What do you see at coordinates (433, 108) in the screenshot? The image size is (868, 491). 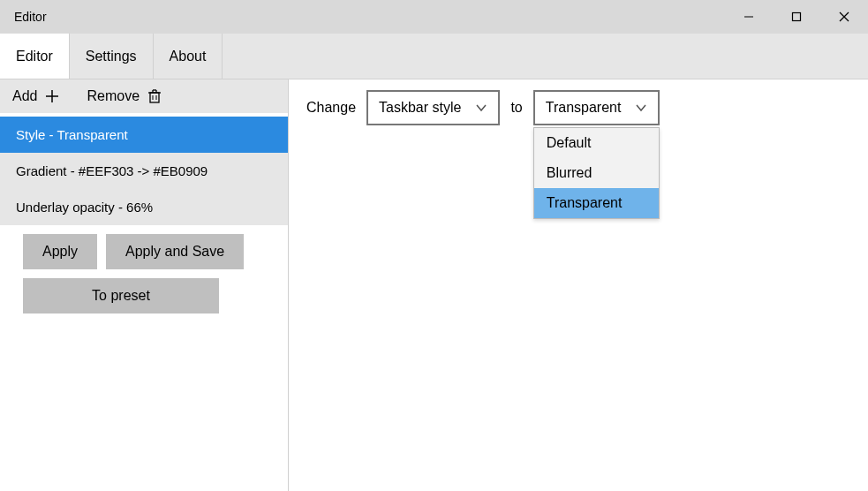 I see `property-select: Taskbar style` at bounding box center [433, 108].